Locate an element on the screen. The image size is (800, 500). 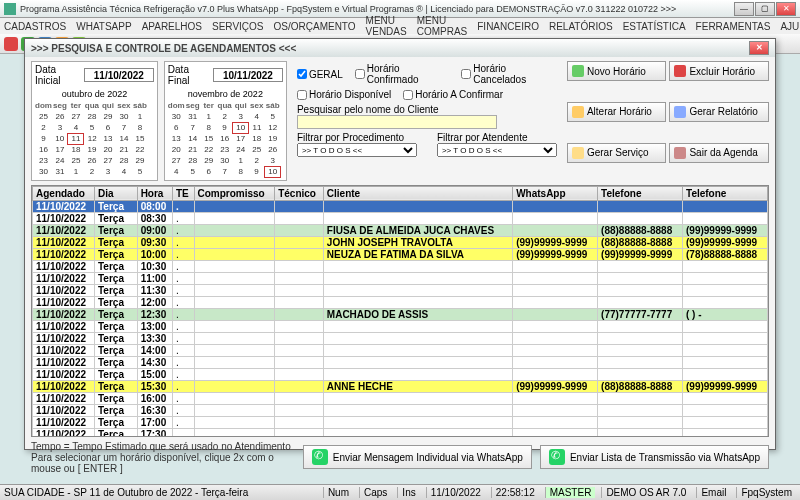
table-row: 11/10/2022Terça13:30. is located at coordinates (400, 338).